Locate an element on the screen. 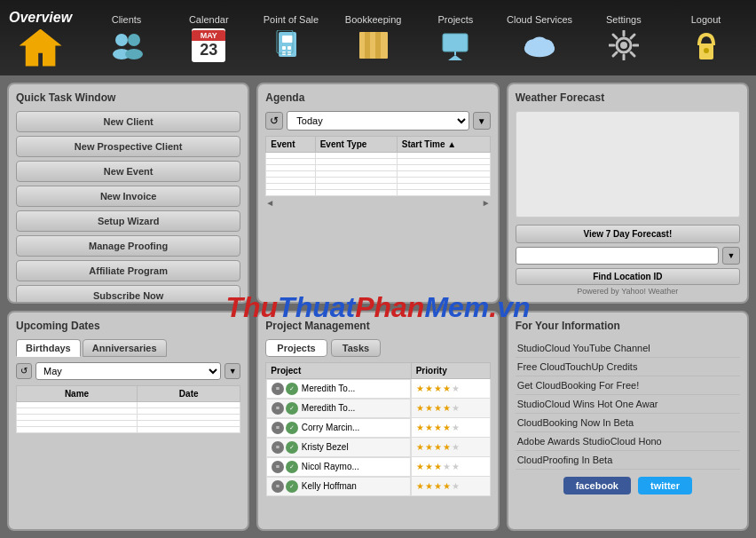 Image resolution: width=756 pixels, height=538 pixels. agenda-dropdown: Today is located at coordinates (378, 121).